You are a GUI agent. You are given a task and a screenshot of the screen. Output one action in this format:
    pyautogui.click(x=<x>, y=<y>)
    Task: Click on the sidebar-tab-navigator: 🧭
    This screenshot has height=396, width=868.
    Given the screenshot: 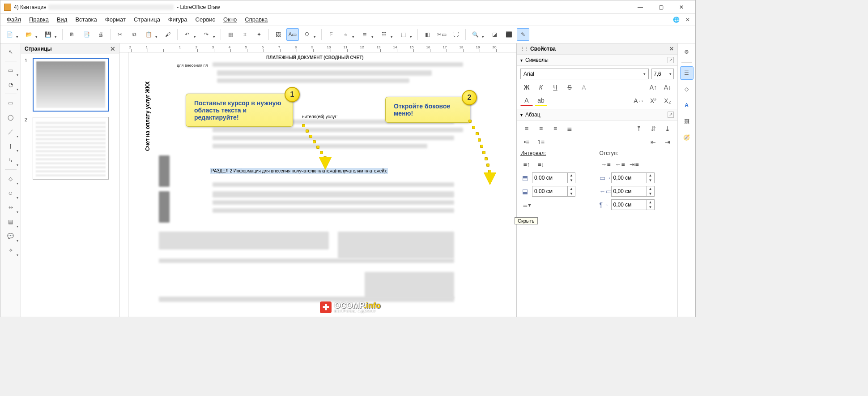 What is the action you would take?
    pyautogui.click(x=687, y=138)
    